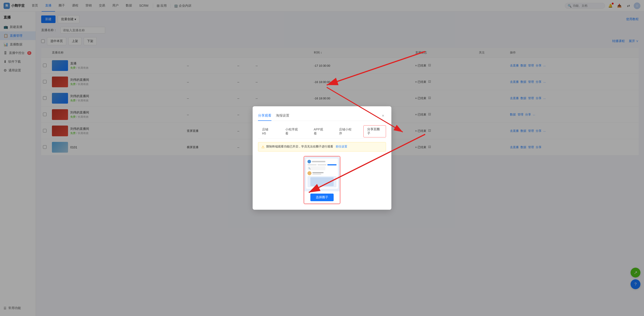 This screenshot has height=316, width=644. What do you see at coordinates (322, 132) in the screenshot?
I see `modal-subtabs: 店铺H5 小程序观看 APP观看 店铺小程序 分享至圈子` at bounding box center [322, 132].